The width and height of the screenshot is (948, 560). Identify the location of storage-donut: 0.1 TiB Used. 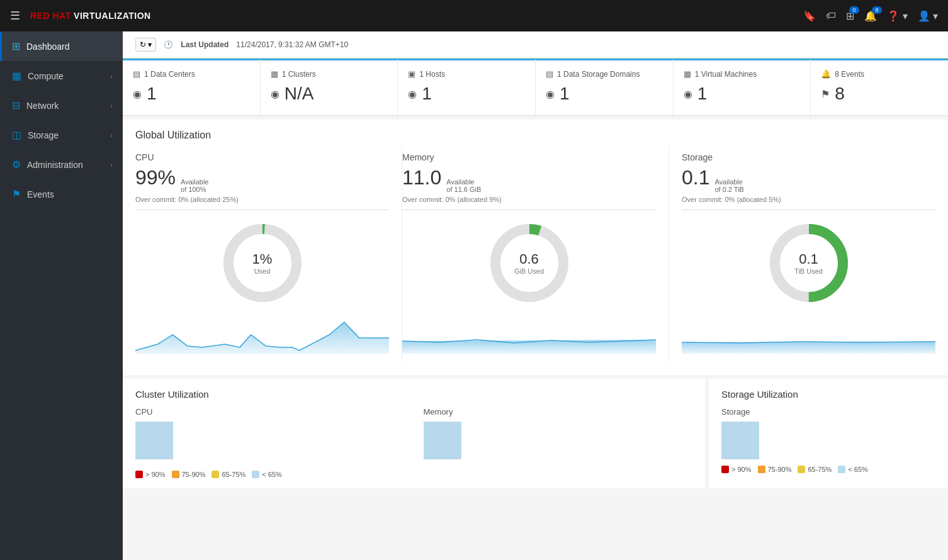
(809, 263).